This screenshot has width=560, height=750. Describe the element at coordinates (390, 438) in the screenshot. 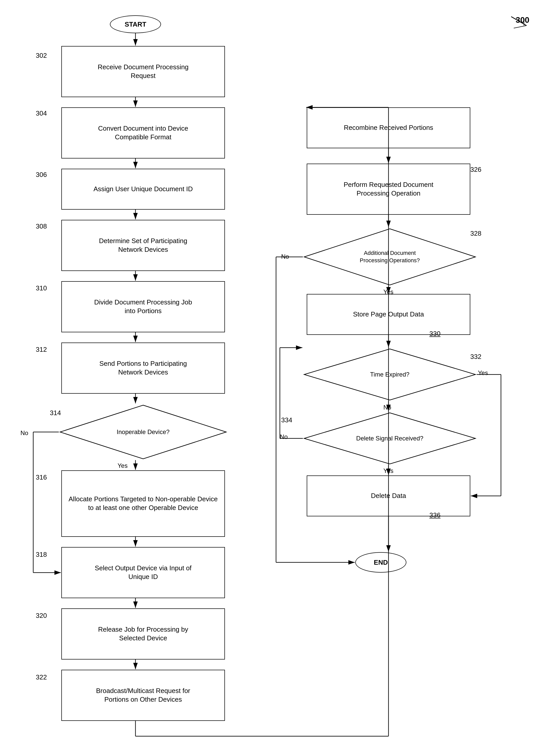

I see `diamond-334-label: Delete Signal Received?` at that location.